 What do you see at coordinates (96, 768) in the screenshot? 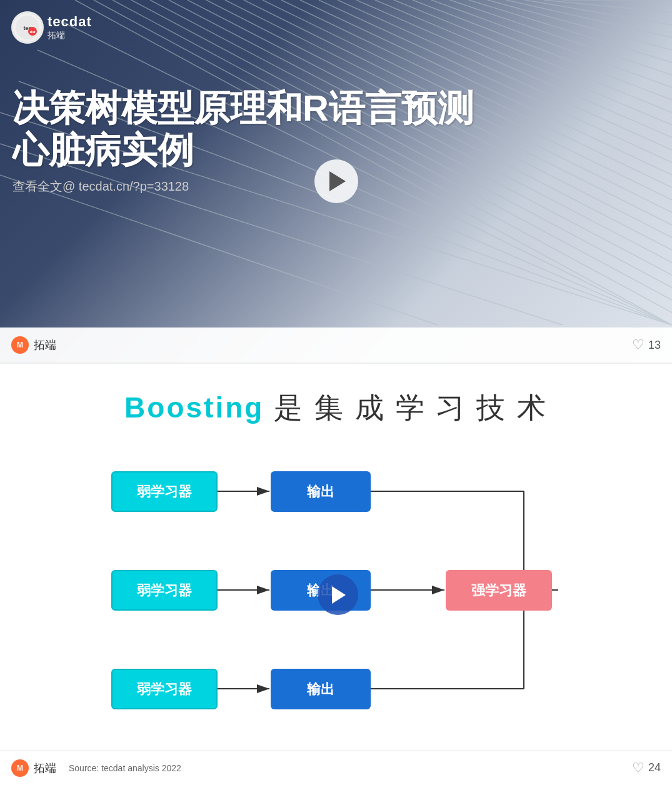
I see `channel-info-2: M 拓端 Source: tecdat analysis 2022` at bounding box center [96, 768].